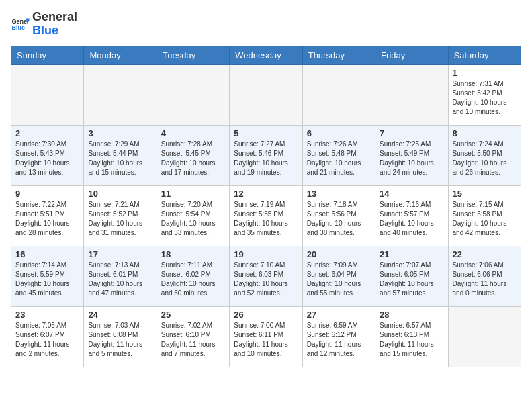 The width and height of the screenshot is (532, 411). Describe the element at coordinates (411, 279) in the screenshot. I see `day-info: Sunrise: 7:07 AM Sunset: 6:05 PM Dayligh…` at that location.